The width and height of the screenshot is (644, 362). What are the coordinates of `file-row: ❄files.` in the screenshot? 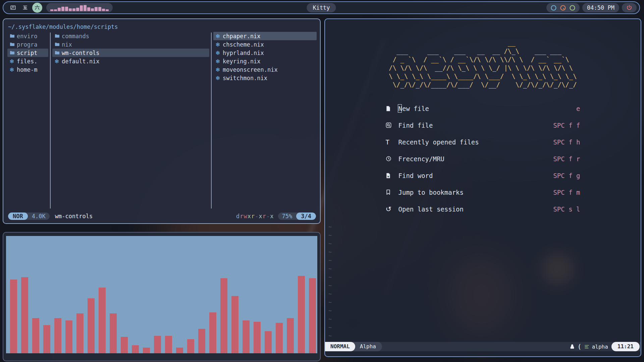 It's located at (28, 61).